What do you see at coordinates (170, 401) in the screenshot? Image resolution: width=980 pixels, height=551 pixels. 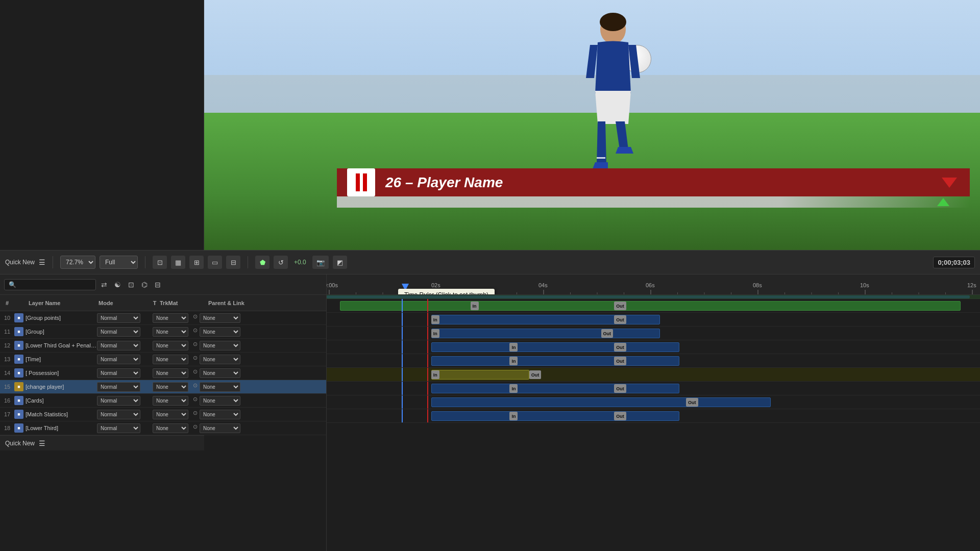 I see `layer-trkmat-16: None` at bounding box center [170, 401].